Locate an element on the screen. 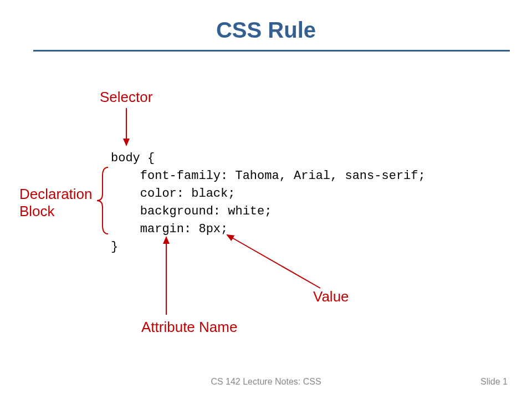  brace-declaration-block is located at coordinates (103, 201).